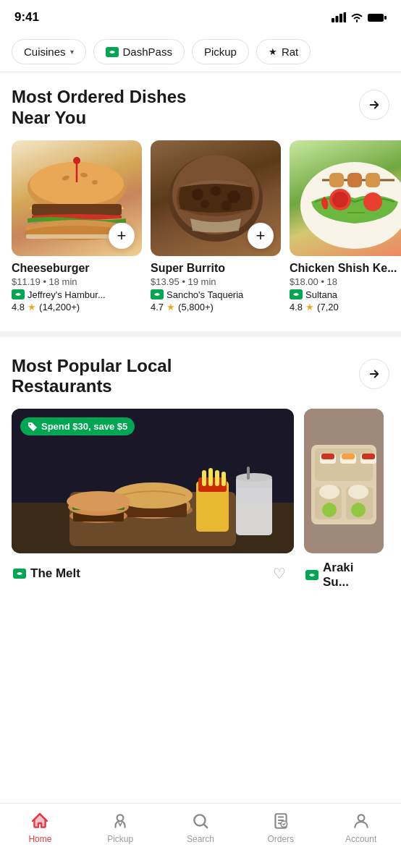 The height and width of the screenshot is (868, 401). What do you see at coordinates (139, 52) in the screenshot?
I see `dashpass-filter: DashPass` at bounding box center [139, 52].